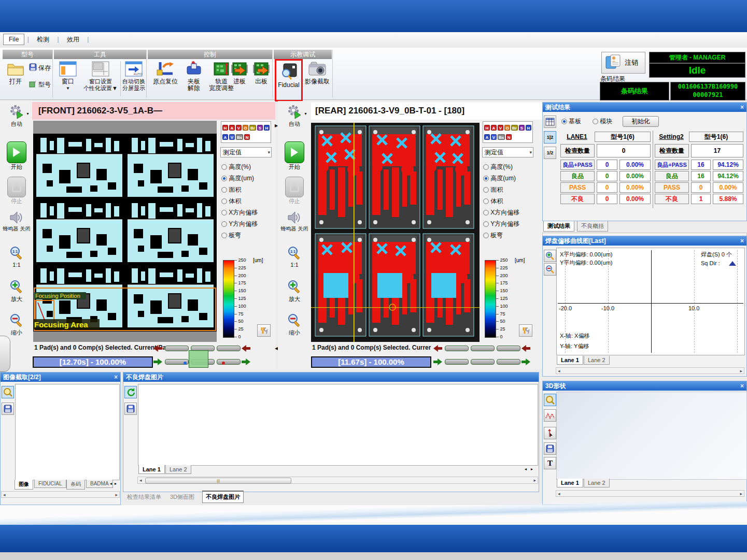  I want to click on front-start-button: 开始, so click(17, 156).